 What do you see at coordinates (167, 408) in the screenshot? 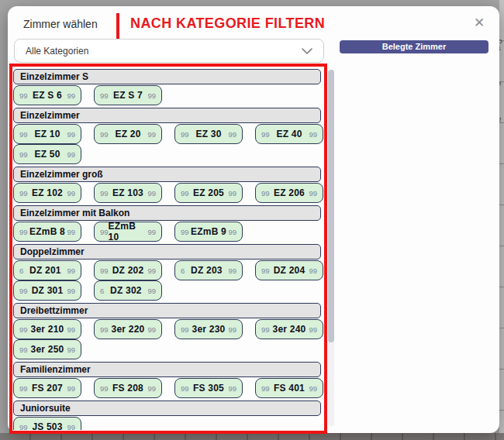
I see `category-header: Juniorsuite` at bounding box center [167, 408].